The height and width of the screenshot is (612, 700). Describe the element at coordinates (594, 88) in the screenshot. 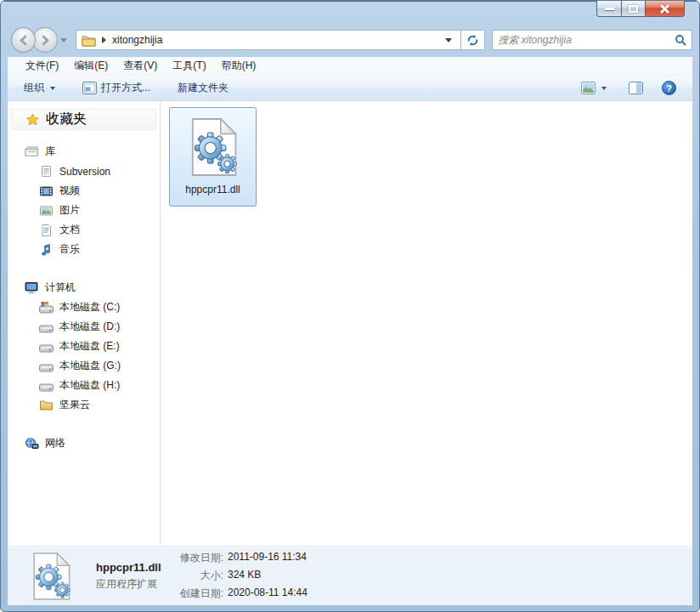

I see `views-button` at that location.